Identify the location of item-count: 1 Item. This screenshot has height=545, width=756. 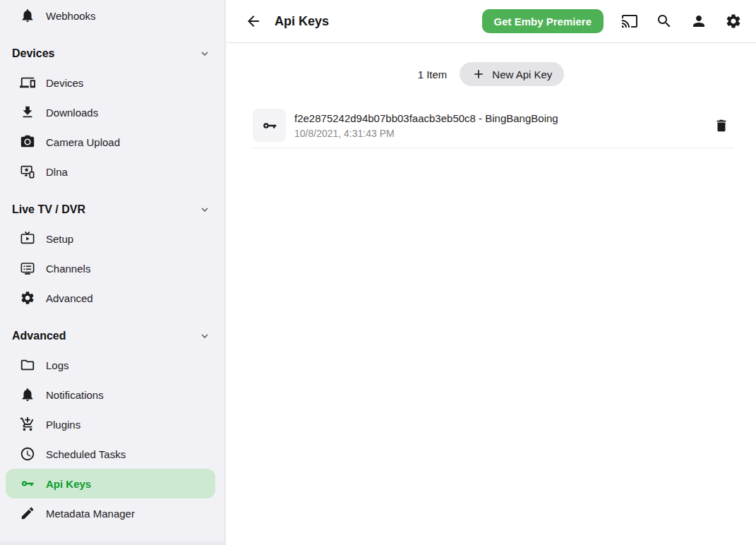
(433, 75).